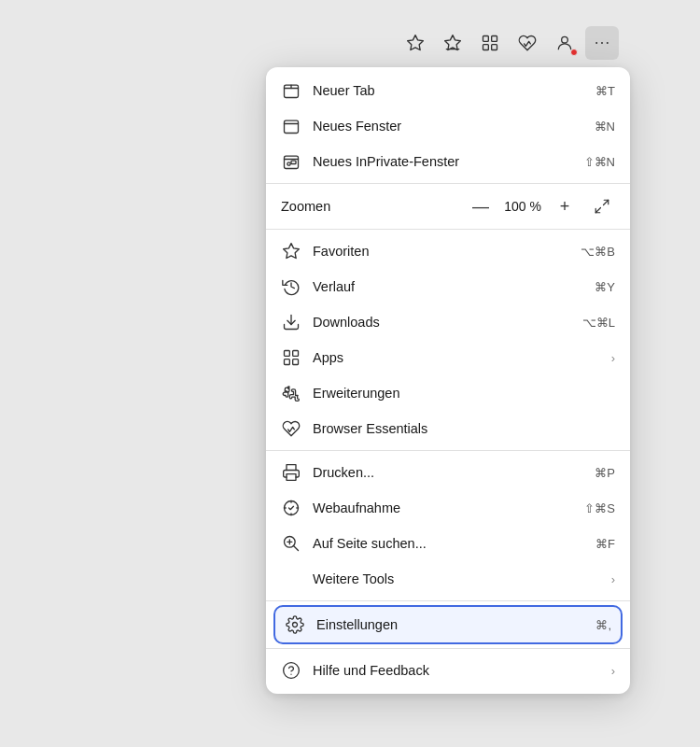 This screenshot has height=747, width=700. What do you see at coordinates (481, 206) in the screenshot?
I see `zoom-out-button: —` at bounding box center [481, 206].